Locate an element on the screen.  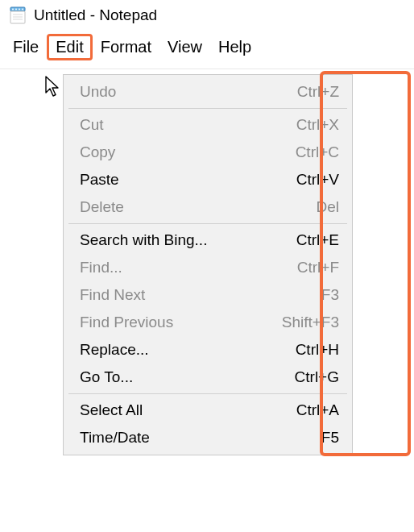
menu-format: Format is located at coordinates (126, 47).